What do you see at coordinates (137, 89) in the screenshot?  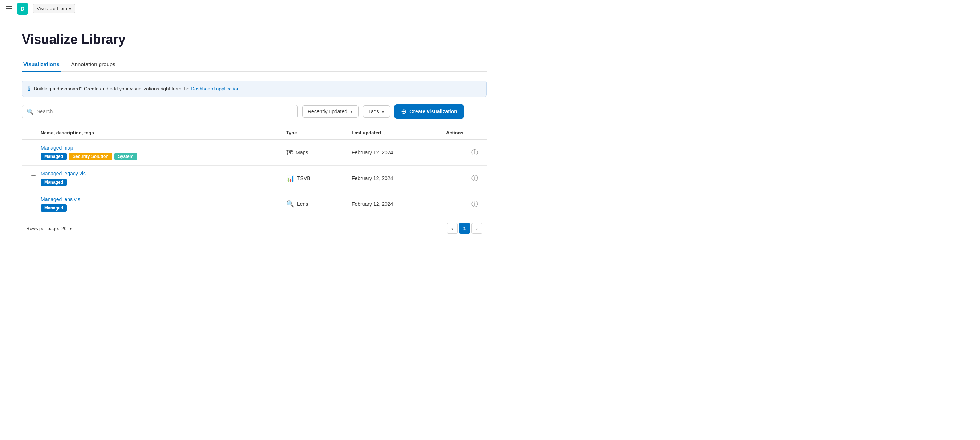 I see `banner-text: Building a dashboard? Create and add you…` at bounding box center [137, 89].